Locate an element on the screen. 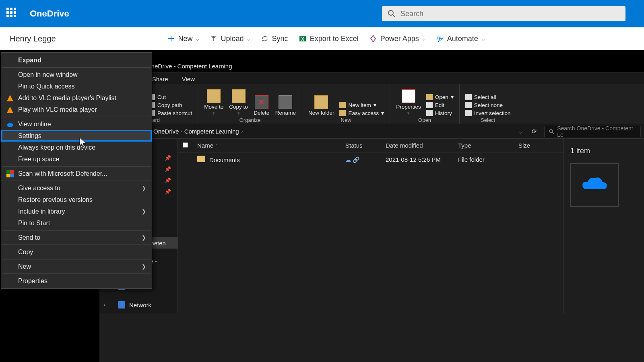  ctx-new: New❯ is located at coordinates (76, 266).